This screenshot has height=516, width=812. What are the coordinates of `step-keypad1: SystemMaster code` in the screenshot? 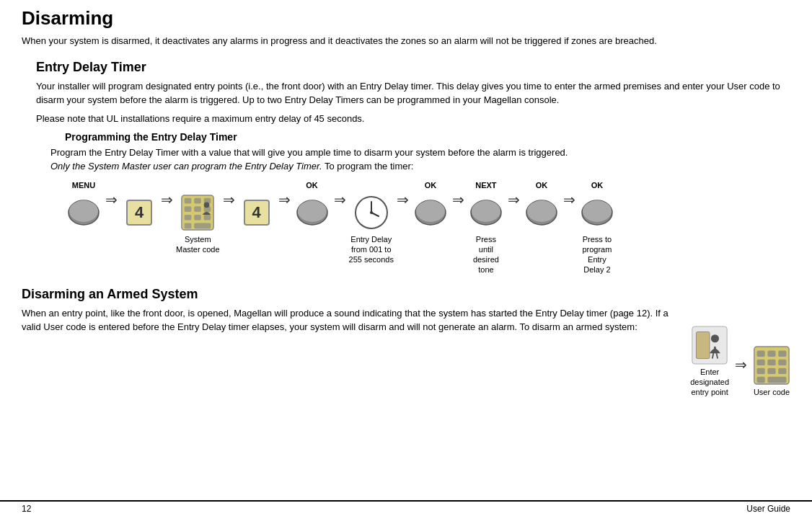 It's located at (198, 225).